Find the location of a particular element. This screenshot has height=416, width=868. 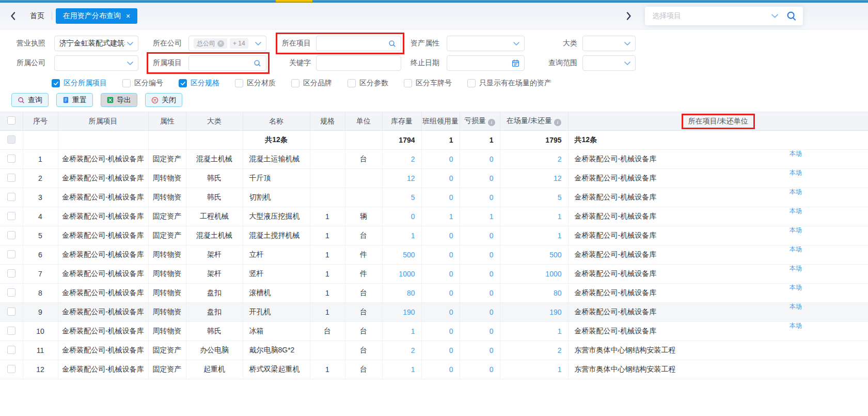

option-unchecked: 区分参数 is located at coordinates (368, 83).